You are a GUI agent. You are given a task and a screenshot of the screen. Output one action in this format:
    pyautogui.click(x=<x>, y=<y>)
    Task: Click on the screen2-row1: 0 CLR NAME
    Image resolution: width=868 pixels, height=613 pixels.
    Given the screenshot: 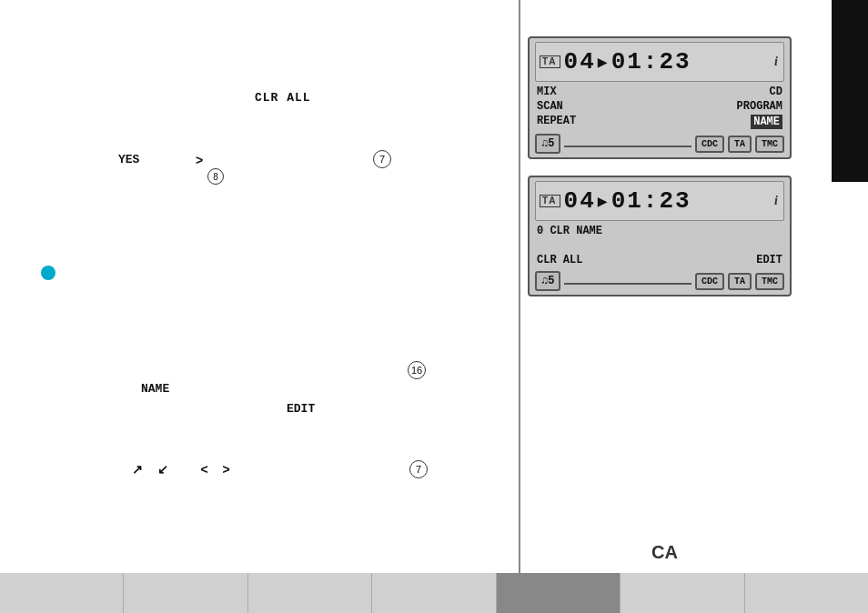 What is the action you would take?
    pyautogui.click(x=660, y=231)
    